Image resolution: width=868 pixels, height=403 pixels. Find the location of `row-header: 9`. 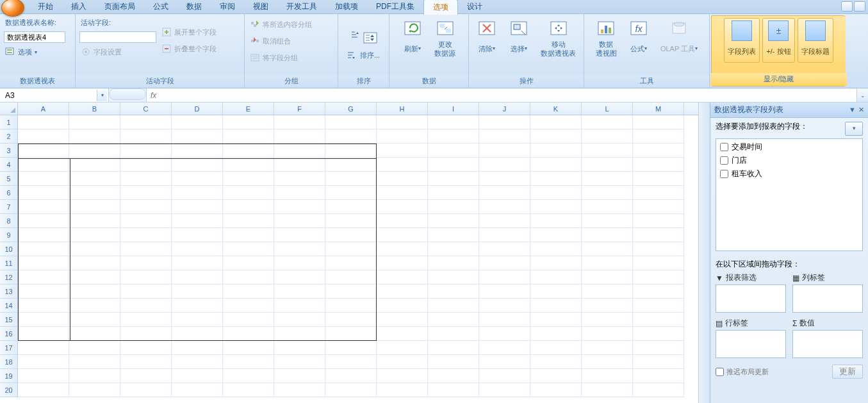

row-header: 9 is located at coordinates (9, 235).